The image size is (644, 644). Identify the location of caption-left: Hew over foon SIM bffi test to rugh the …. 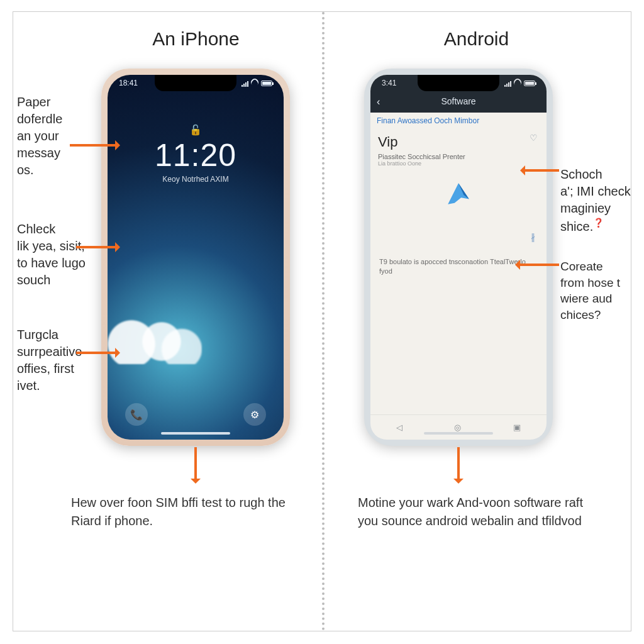
(191, 512).